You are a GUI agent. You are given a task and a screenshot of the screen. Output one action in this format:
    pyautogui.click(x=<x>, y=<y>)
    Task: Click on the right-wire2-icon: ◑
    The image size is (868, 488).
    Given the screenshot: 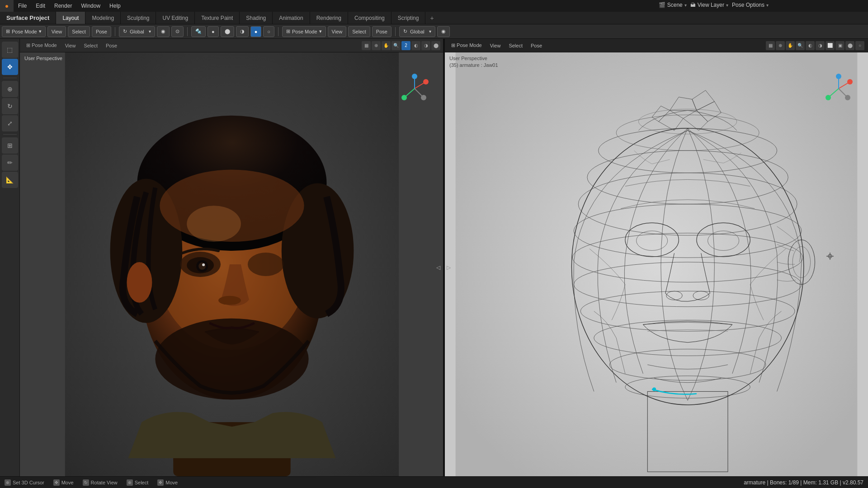 What is the action you would take?
    pyautogui.click(x=820, y=46)
    